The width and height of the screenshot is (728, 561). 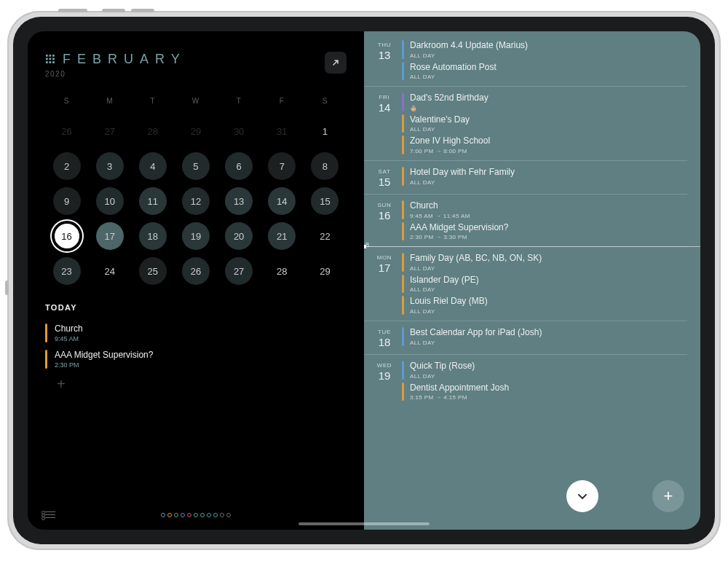 What do you see at coordinates (384, 284) in the screenshot?
I see `agenda-day-label: MON17` at bounding box center [384, 284].